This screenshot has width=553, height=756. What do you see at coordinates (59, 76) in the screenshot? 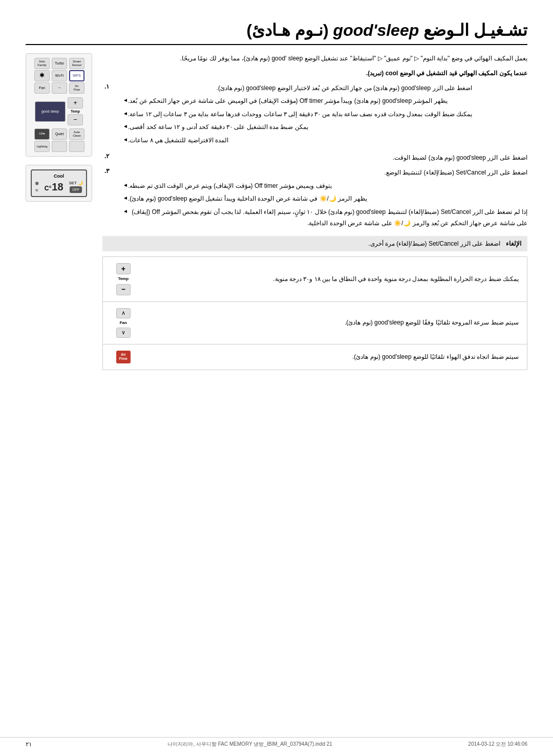
I see `wifi-btn: Wi-Fi` at bounding box center [59, 76].